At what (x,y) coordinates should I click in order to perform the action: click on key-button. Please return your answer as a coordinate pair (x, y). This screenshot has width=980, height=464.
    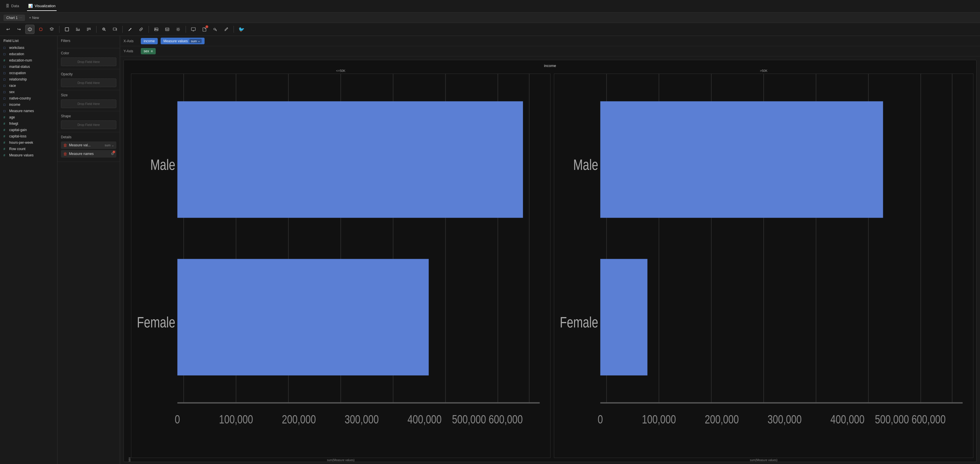
    Looking at the image, I should click on (215, 29).